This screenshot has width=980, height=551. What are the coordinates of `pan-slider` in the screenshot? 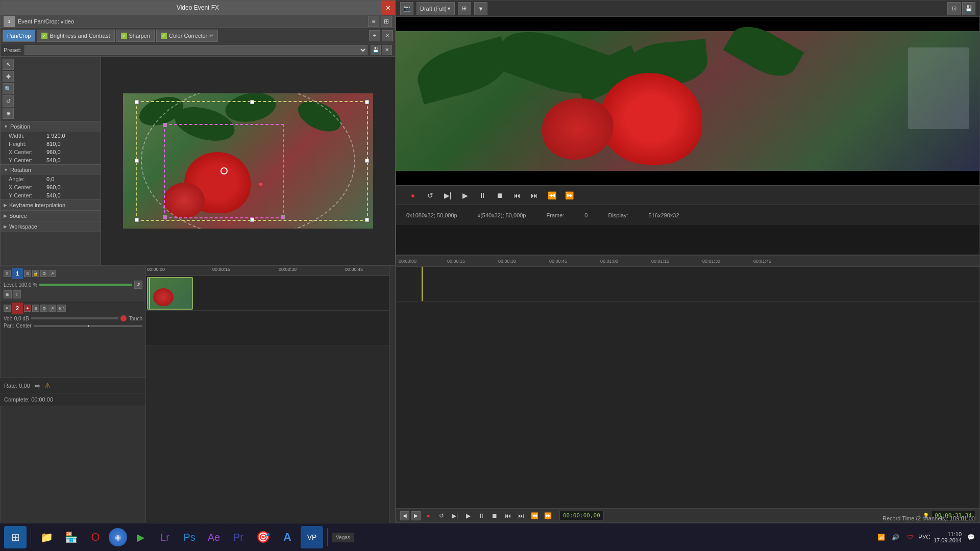 It's located at (88, 326).